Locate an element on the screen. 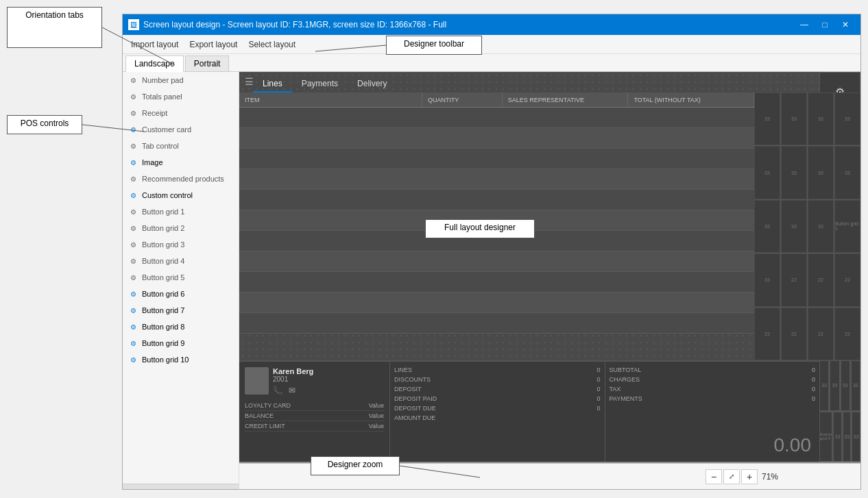 This screenshot has width=868, height=498. export-layout-menu: Export layout is located at coordinates (213, 45).